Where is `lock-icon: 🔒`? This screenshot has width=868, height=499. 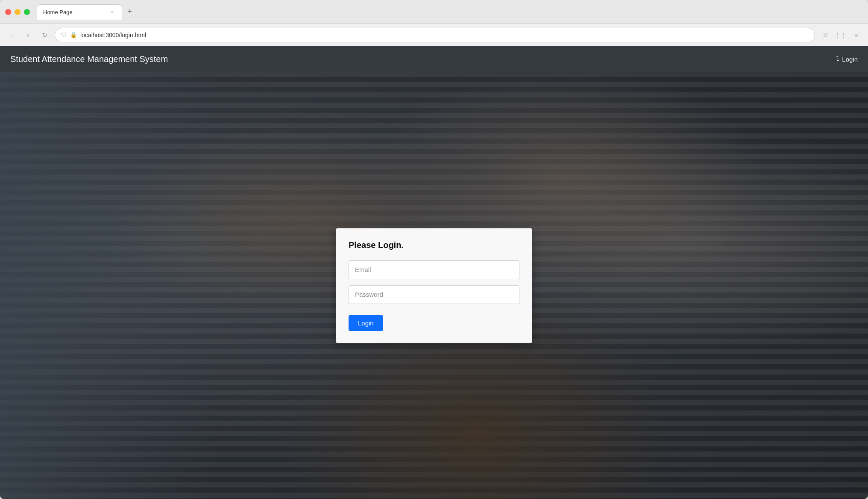
lock-icon: 🔒 is located at coordinates (73, 35).